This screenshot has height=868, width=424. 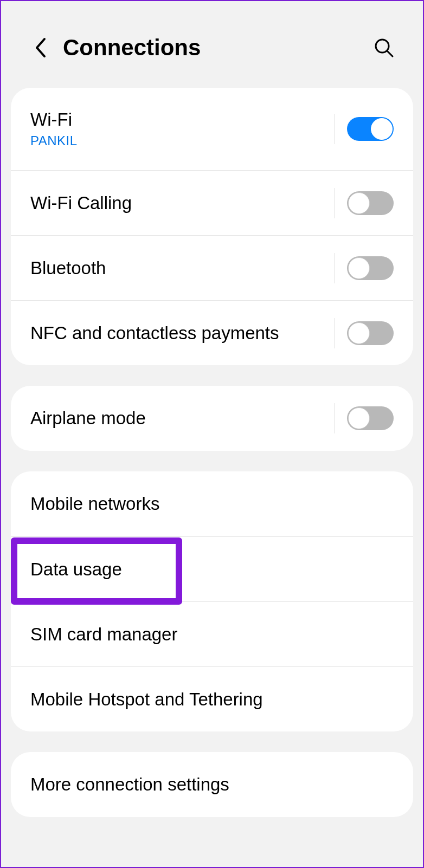 What do you see at coordinates (217, 48) in the screenshot?
I see `page-title: Connections` at bounding box center [217, 48].